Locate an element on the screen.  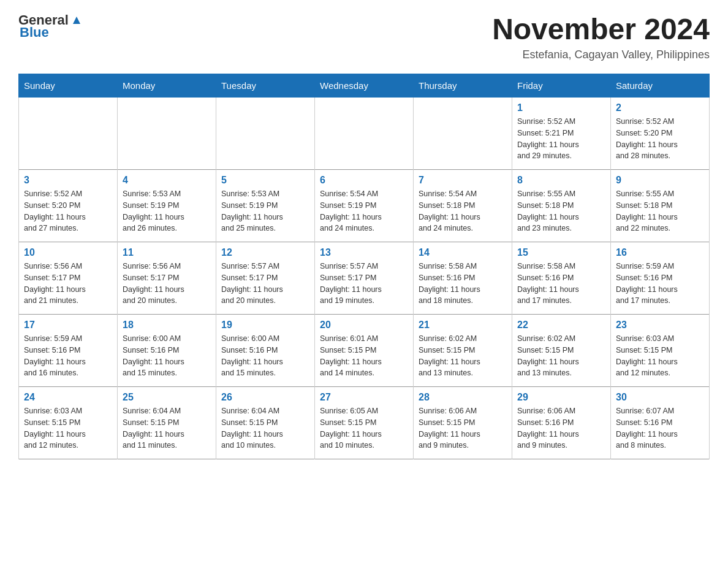
calendar-cell: 25Sunrise: 6:04 AMSunset: 5:15 PMDayligh… is located at coordinates (167, 423).